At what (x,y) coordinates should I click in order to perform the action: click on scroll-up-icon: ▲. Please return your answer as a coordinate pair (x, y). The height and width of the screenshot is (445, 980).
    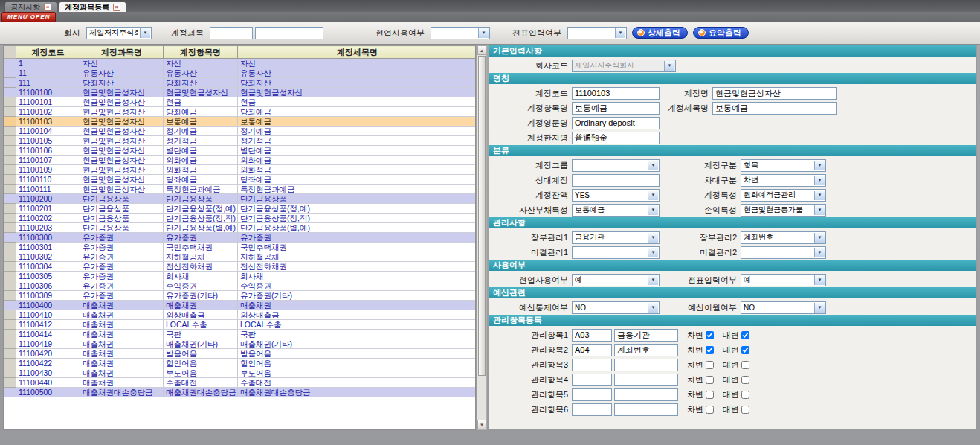
    Looking at the image, I should click on (482, 51).